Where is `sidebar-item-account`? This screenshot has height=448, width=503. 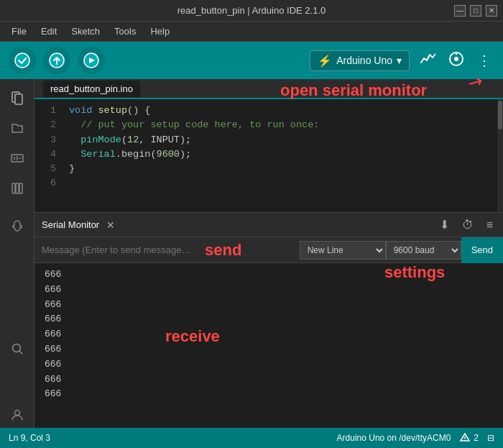 sidebar-item-account is located at coordinates (17, 415).